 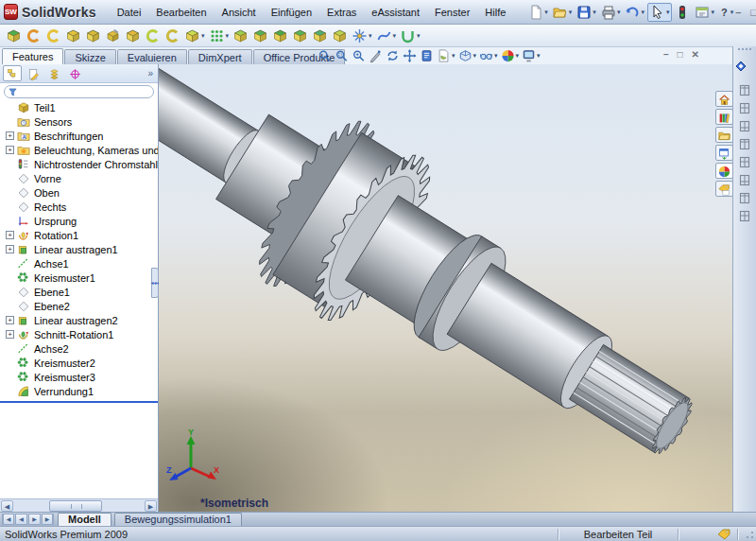 What do you see at coordinates (181, 12) in the screenshot?
I see `menu-bearbeiten: Bearbeiten` at bounding box center [181, 12].